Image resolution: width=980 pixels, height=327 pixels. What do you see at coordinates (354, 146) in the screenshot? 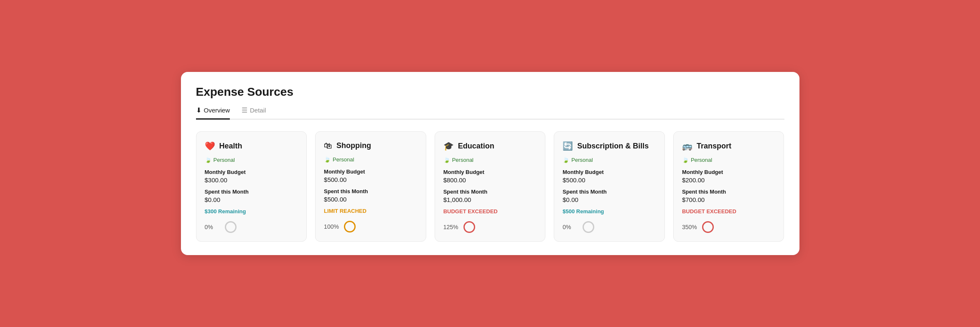
I see `shopping-title: Shopping` at bounding box center [354, 146].